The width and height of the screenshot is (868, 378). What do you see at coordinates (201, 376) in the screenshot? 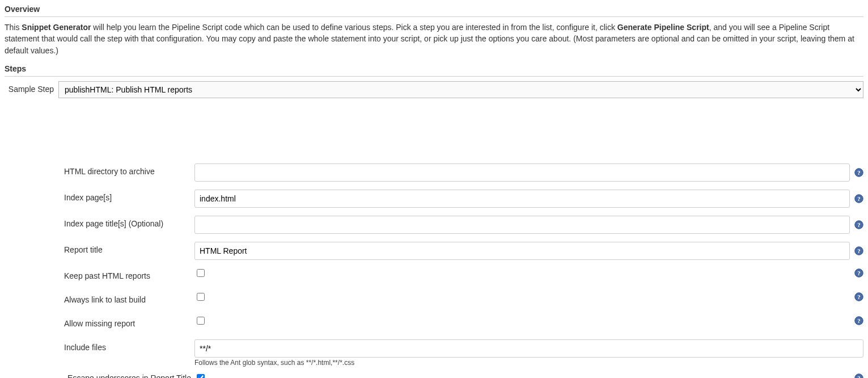
I see `escape-underscores-checkbox` at bounding box center [201, 376].